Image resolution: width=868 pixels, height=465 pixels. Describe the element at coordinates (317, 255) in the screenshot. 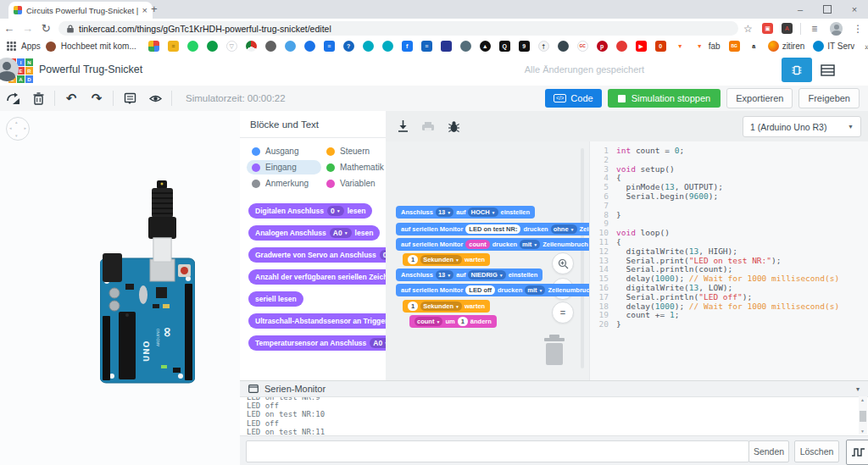

I see `palette-block: Gradwerte von Servo an Anschluss0▼` at that location.